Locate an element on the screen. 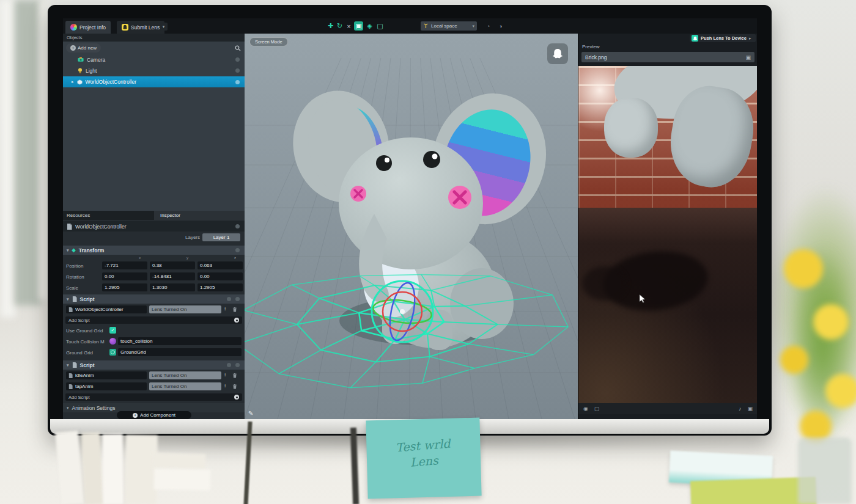  add-circle-icon is located at coordinates (237, 397).